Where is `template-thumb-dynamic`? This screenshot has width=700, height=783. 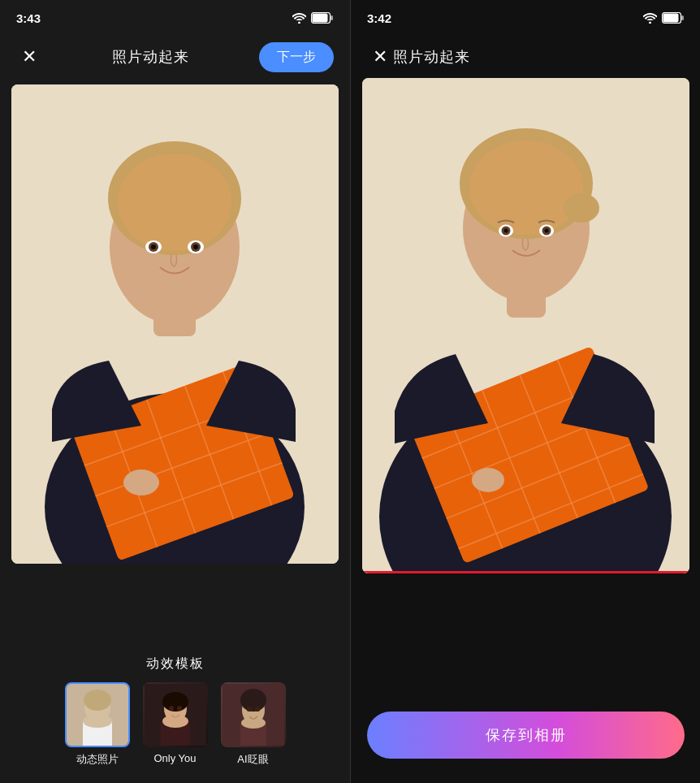
template-thumb-dynamic is located at coordinates (97, 715).